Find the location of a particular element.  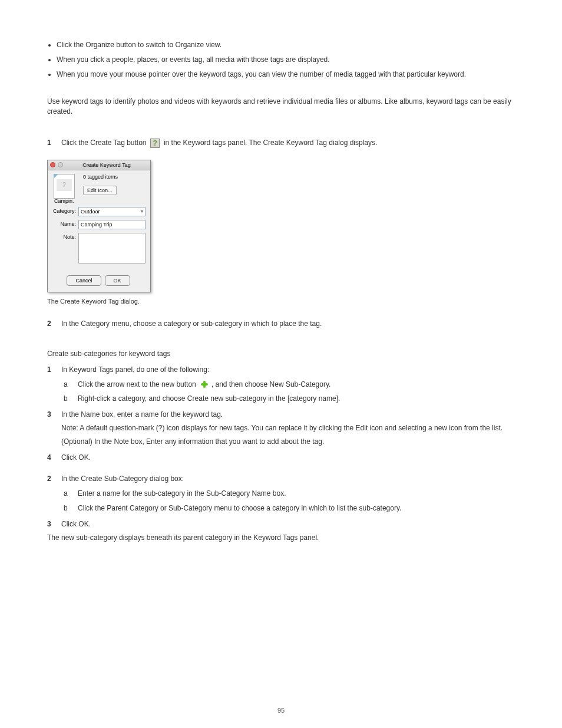

sub-heading: Create sub-categories for keyword tags is located at coordinates (281, 354).